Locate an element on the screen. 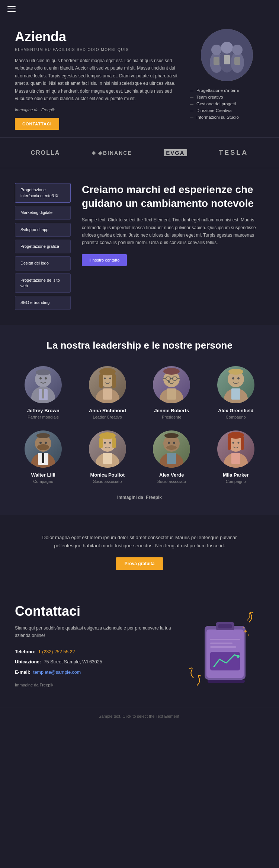  cta-button: Prova gratuita is located at coordinates (140, 564).